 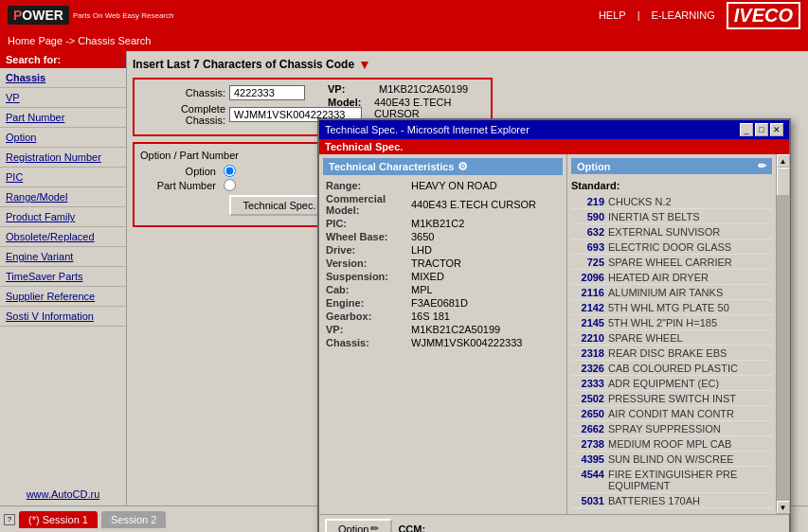 What do you see at coordinates (63, 237) in the screenshot?
I see `sidebar-item-obsolete: Obsolete/Replaced` at bounding box center [63, 237].